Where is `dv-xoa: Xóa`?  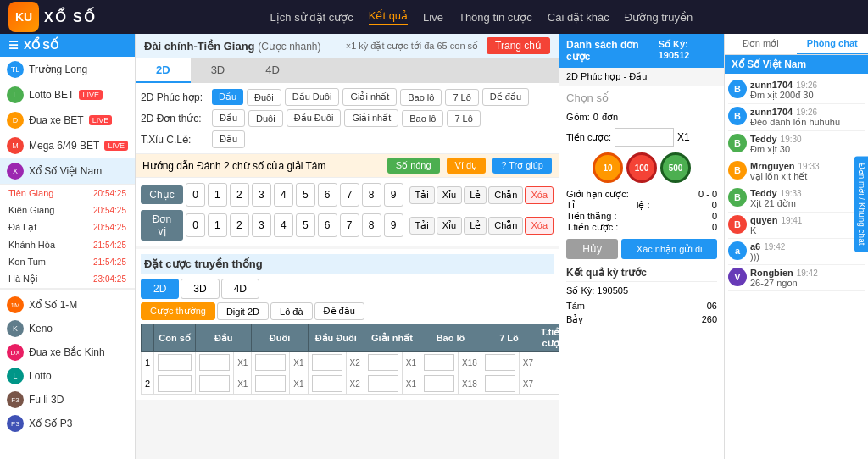
dv-xoa: Xóa is located at coordinates (539, 225).